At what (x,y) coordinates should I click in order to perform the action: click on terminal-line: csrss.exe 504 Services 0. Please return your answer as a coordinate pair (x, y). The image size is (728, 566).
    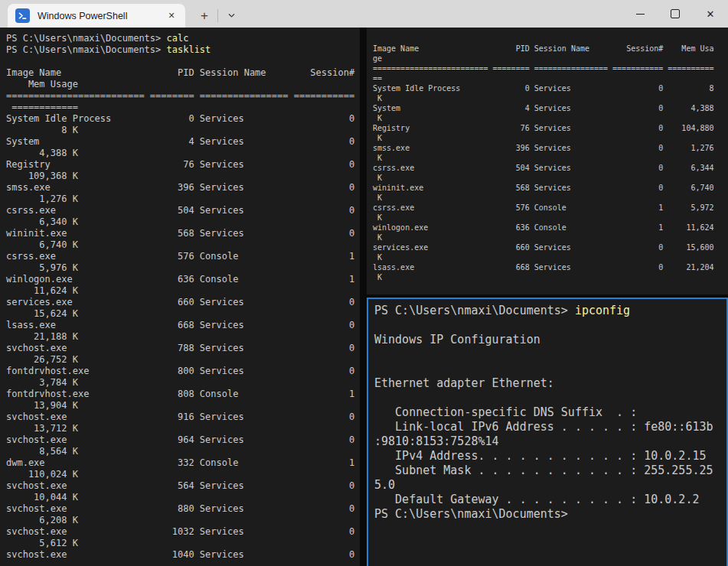
    Looking at the image, I should click on (183, 211).